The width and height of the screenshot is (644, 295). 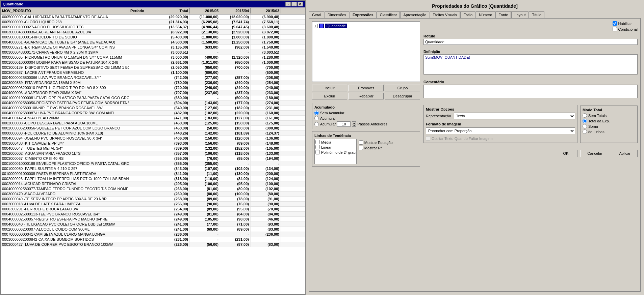 What do you see at coordinates (609, 131) in the screenshot?
I see `de-linhas-option: de Linhas` at bounding box center [609, 131].